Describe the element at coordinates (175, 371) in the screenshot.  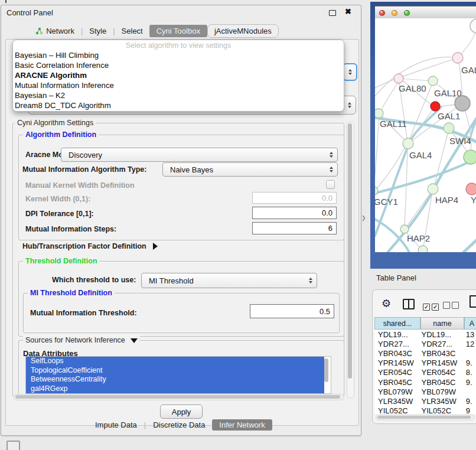
I see `data-attribute-item: TopologicalCoefficient` at that location.